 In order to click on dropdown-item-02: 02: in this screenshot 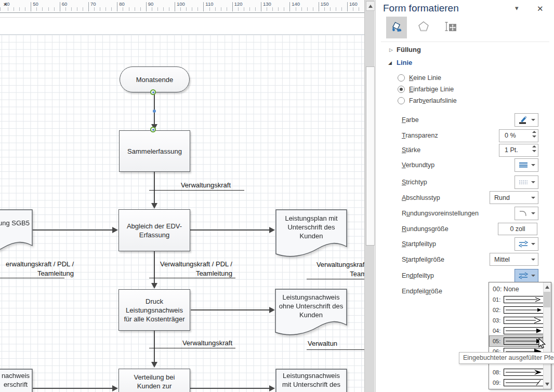, I will do `click(516, 310)`.